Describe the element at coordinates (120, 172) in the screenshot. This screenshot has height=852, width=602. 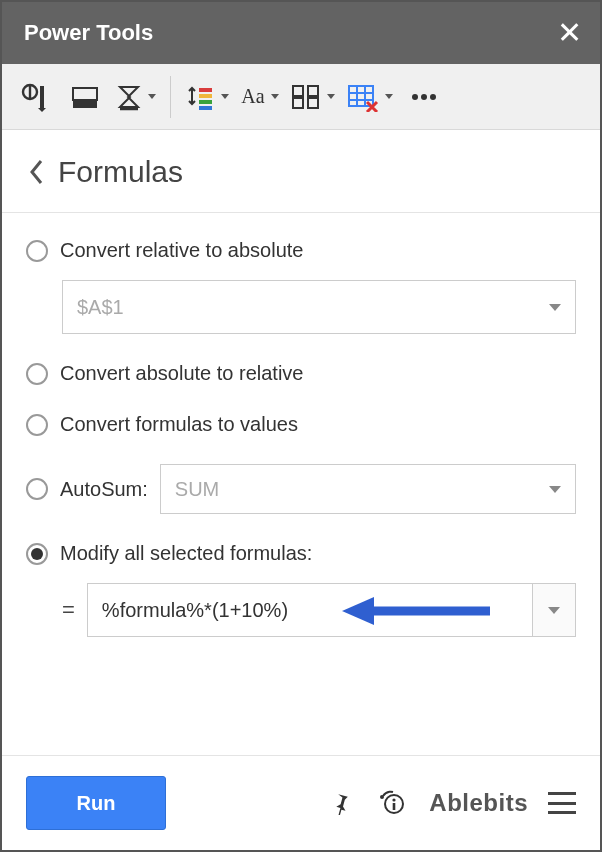
I see `page-title: Formulas` at that location.